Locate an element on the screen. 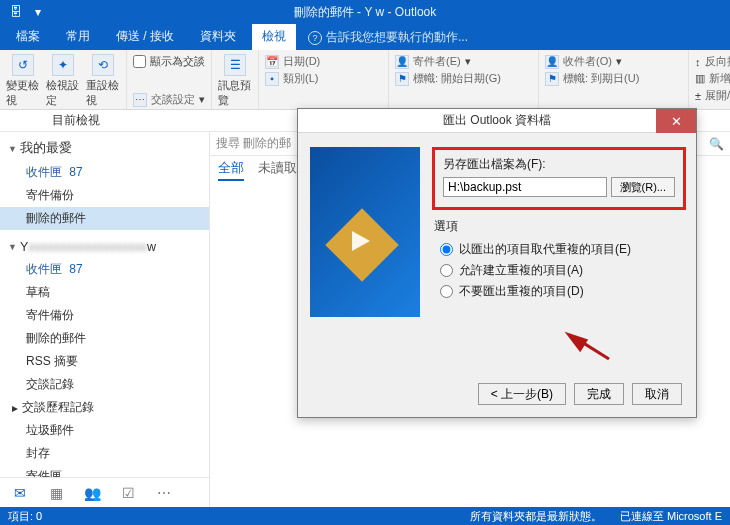 This screenshot has width=730, height=525. nav-conversation-history: 交談記錄 is located at coordinates (104, 384).